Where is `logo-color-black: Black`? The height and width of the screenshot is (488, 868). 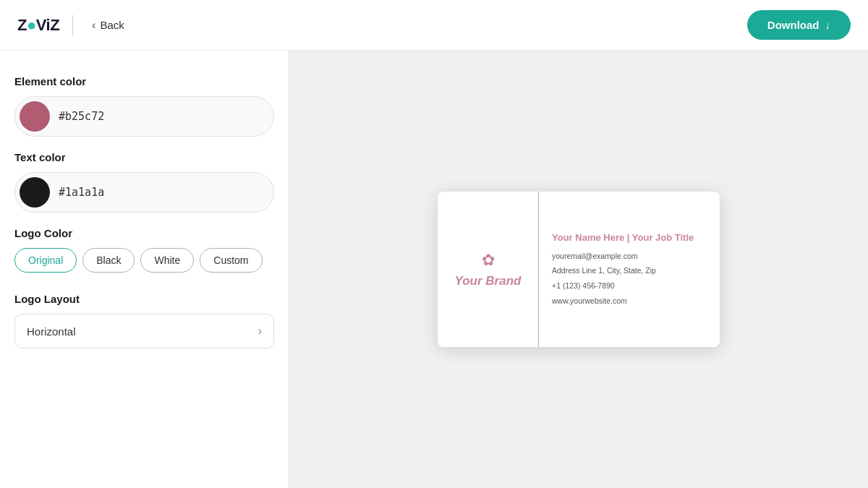 logo-color-black: Black is located at coordinates (109, 260).